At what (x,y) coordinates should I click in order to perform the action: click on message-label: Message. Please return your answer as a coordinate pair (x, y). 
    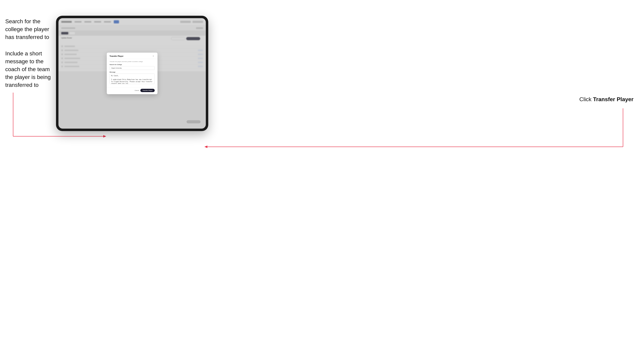
    Looking at the image, I should click on (132, 72).